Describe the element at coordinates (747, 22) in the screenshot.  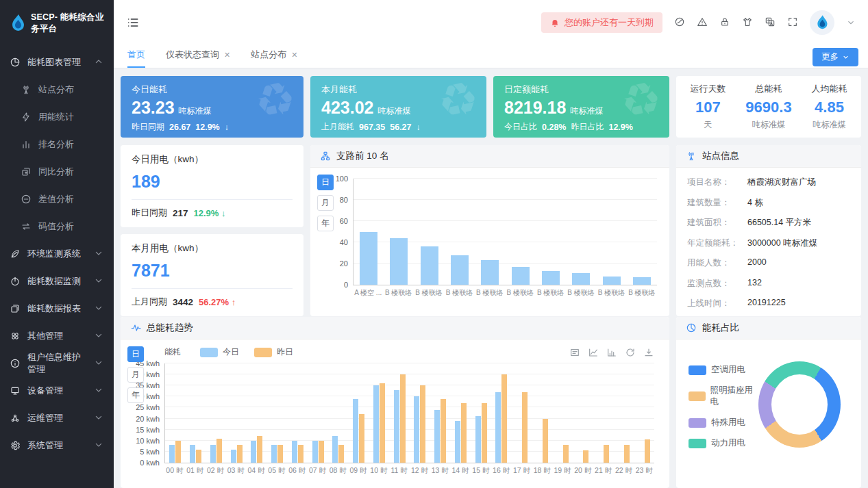
I see `theme-icon` at that location.